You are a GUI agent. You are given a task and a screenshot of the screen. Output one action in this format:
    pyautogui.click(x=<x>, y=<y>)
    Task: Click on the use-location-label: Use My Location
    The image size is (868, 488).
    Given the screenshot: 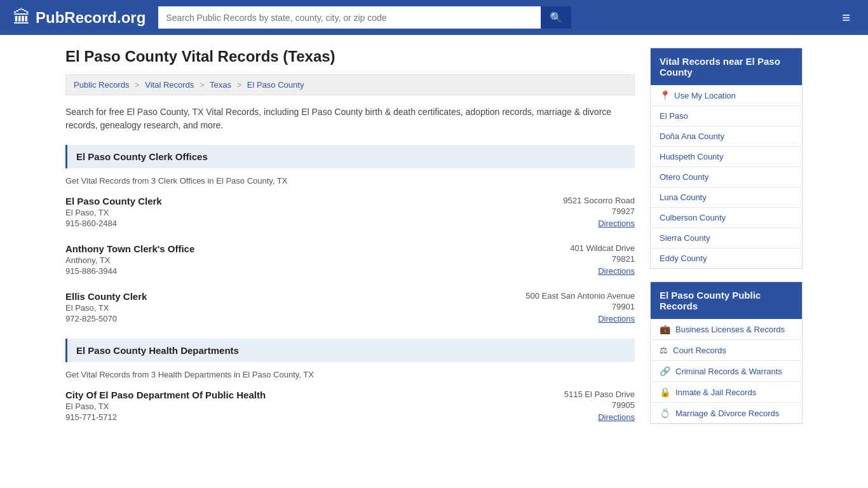 What is the action you would take?
    pyautogui.click(x=705, y=95)
    